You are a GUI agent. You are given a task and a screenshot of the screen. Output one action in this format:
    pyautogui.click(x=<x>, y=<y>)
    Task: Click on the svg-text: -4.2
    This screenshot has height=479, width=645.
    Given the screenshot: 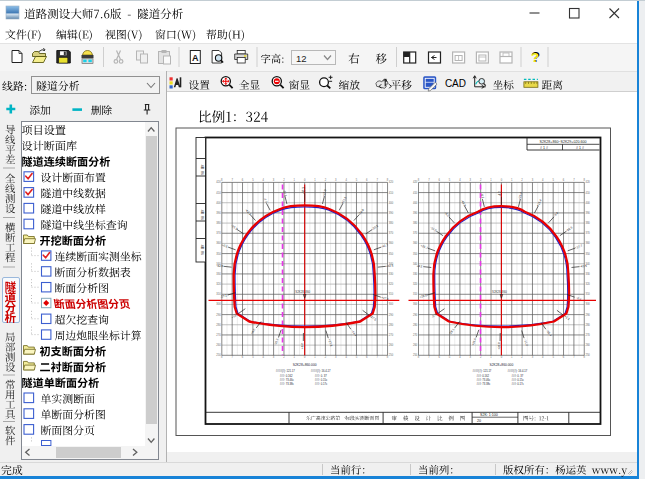 What is the action you would take?
    pyautogui.click(x=500, y=194)
    